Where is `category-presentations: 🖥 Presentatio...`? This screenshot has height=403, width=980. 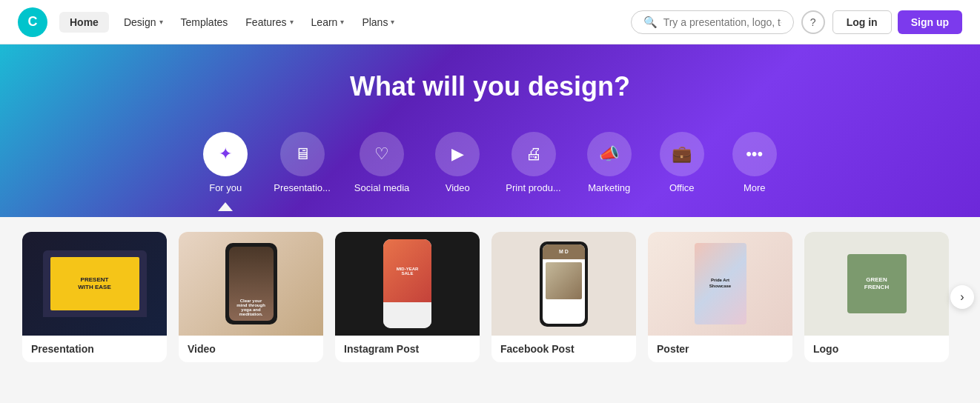
category-presentations: 🖥 Presentatio... is located at coordinates (302, 172).